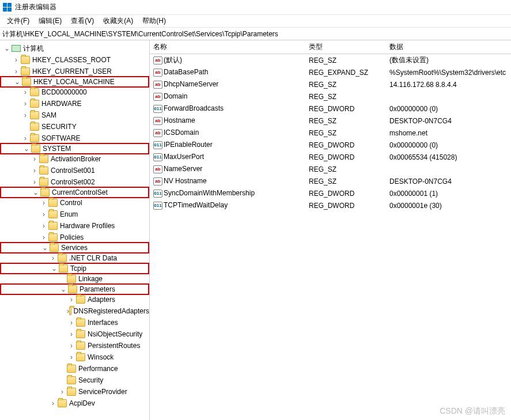 Image resolution: width=511 pixels, height=420 pixels. What do you see at coordinates (75, 149) in the screenshot?
I see `tree-system: ⌄SYSTEM` at bounding box center [75, 149].